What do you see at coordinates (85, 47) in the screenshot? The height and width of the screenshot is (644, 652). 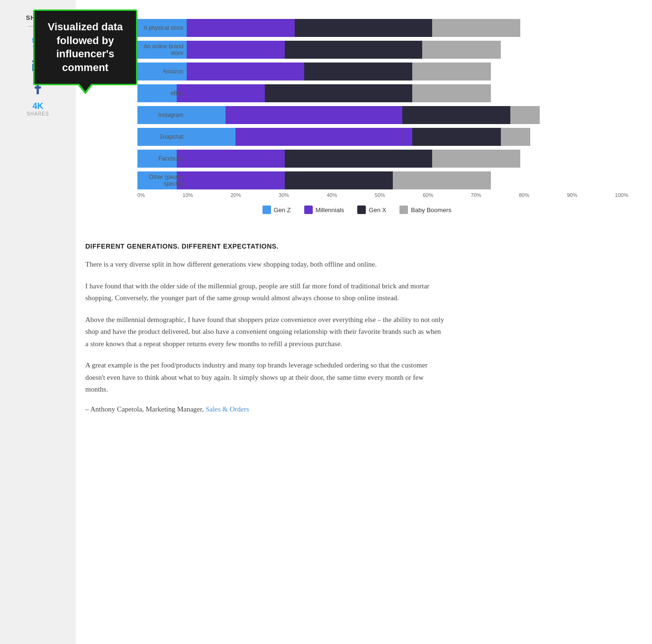 I see `callout-tooltip: Visualized data followed by influencer's…` at bounding box center [85, 47].